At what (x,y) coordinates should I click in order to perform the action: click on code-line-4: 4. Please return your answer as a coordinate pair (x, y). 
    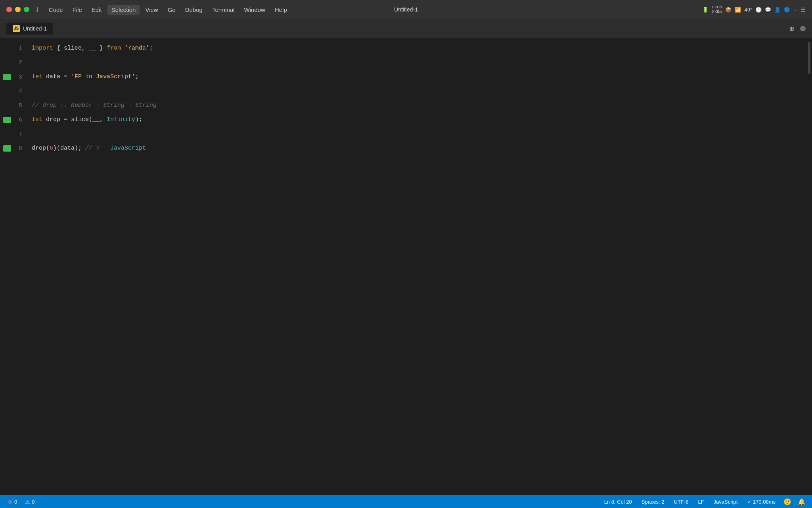
    Looking at the image, I should click on (403, 91).